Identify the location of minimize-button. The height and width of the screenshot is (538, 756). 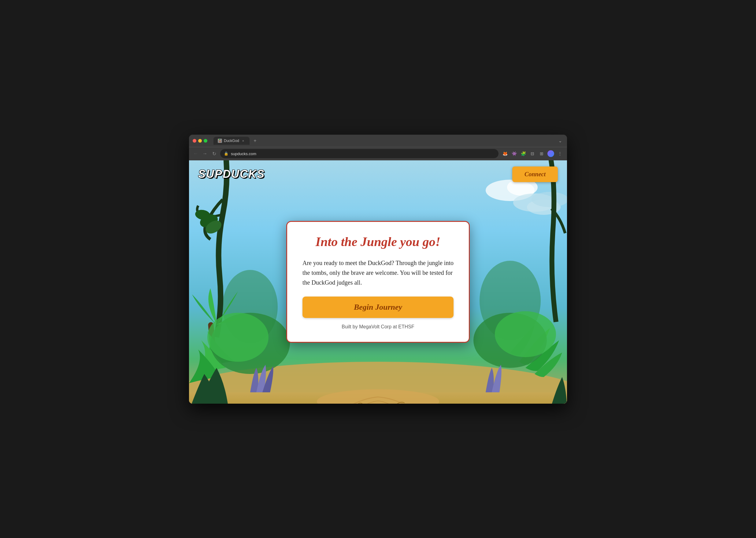
(200, 140).